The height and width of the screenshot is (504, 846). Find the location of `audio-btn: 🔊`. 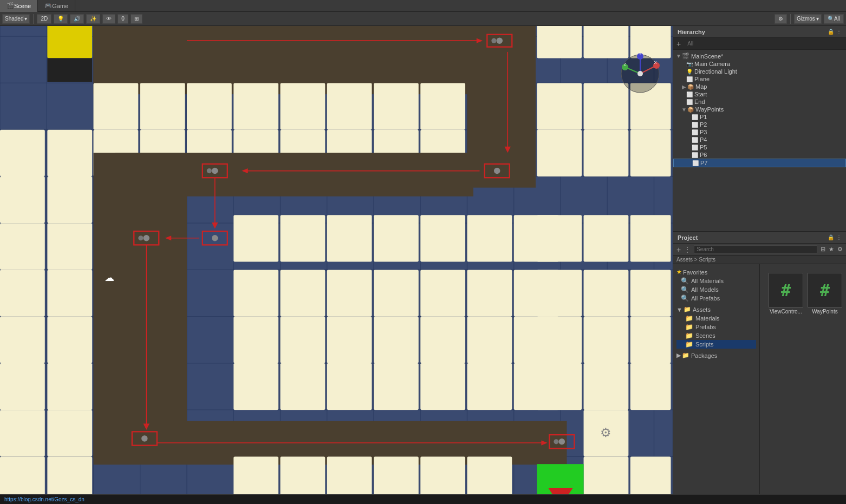

audio-btn: 🔊 is located at coordinates (77, 19).